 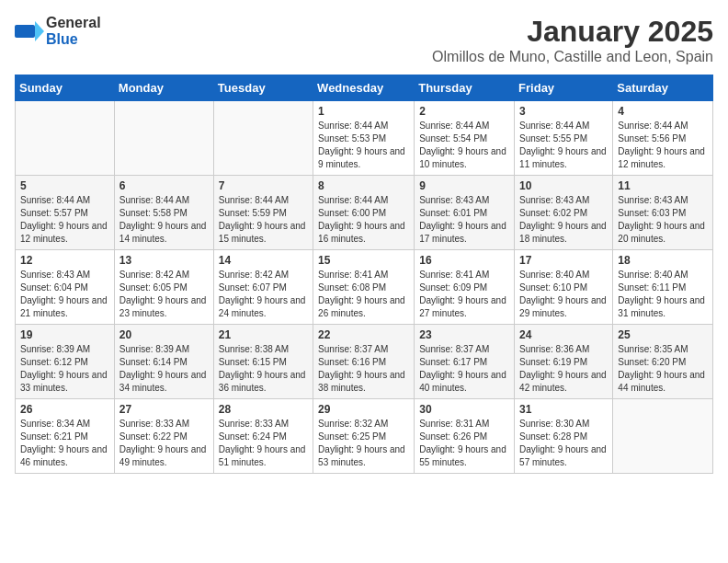 What do you see at coordinates (65, 287) in the screenshot?
I see `calendar-cell: 12Sunrise: 8:43 AMSunset: 6:04 PMDayligh…` at bounding box center [65, 287].